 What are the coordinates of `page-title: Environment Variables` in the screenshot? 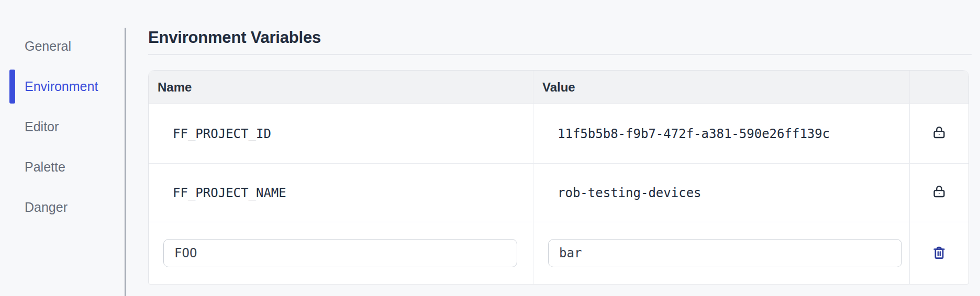 It's located at (560, 24).